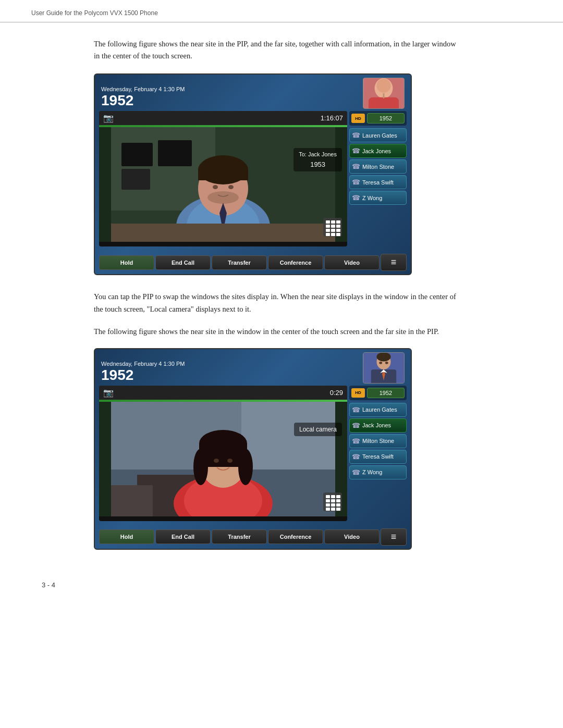 This screenshot has height=728, width=563. Describe the element at coordinates (223, 179) in the screenshot. I see `video-panel-1: 📷 1:16:07` at that location.